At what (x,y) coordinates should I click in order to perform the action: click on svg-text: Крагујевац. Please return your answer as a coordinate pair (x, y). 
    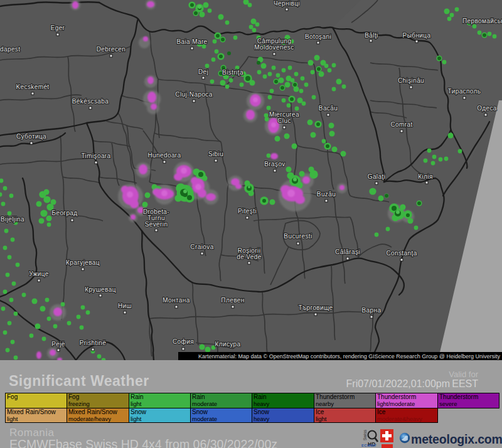
    Looking at the image, I should click on (83, 262).